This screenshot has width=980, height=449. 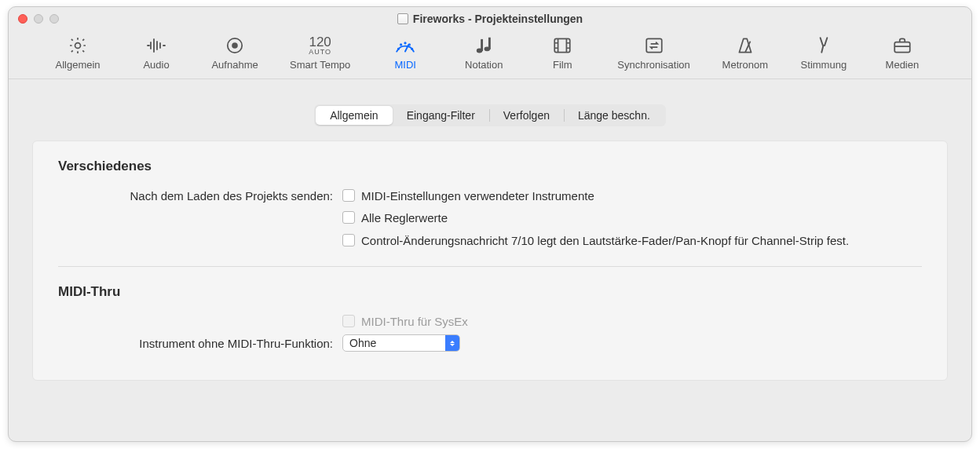 I want to click on send-after-load-row: Nach dem Laden des Projekts senden: MIDI…, so click(x=490, y=218).